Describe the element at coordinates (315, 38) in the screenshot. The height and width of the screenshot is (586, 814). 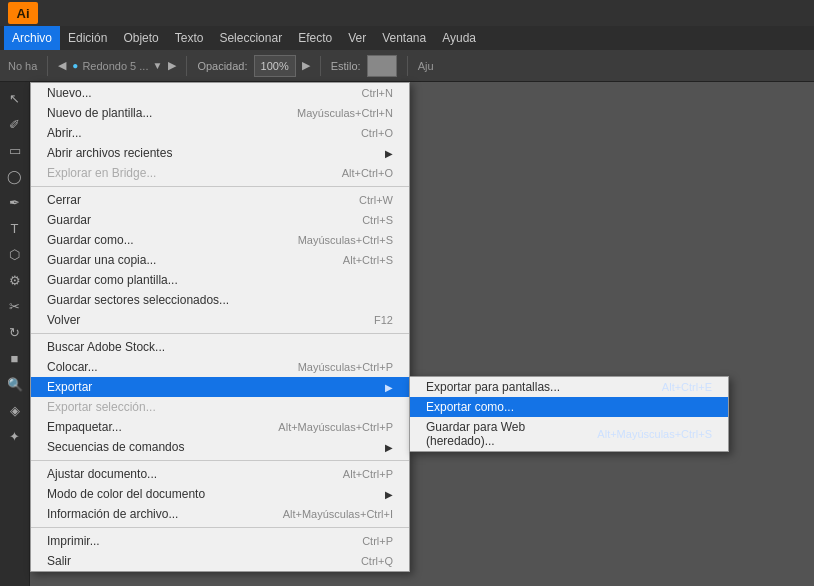
I see `menu-efecto: Efecto` at that location.